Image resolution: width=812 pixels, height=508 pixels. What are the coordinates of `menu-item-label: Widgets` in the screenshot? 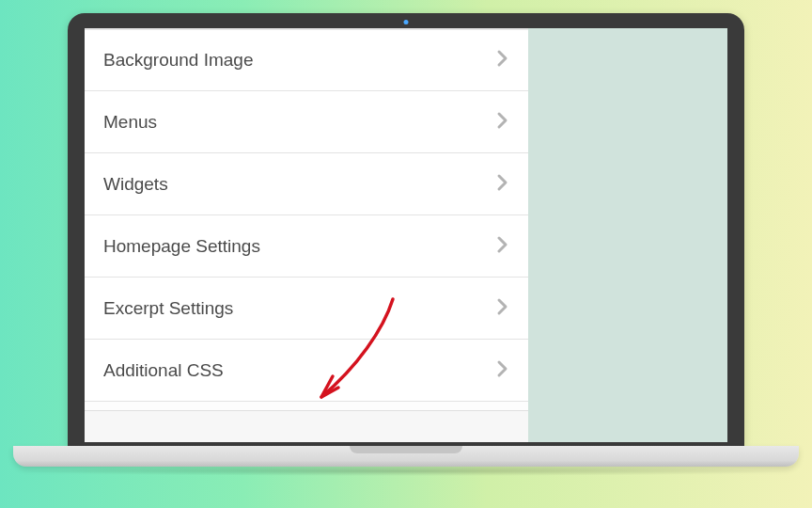 It's located at (135, 184).